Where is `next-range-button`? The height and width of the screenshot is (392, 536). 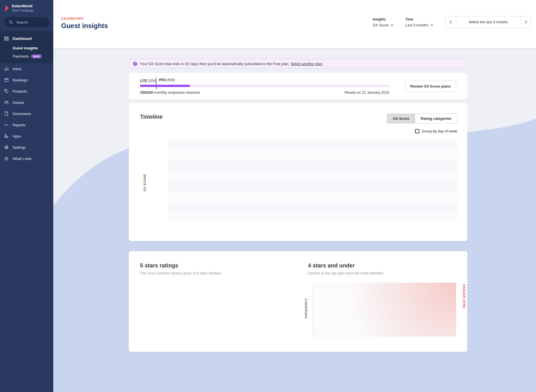 next-range-button is located at coordinates (526, 22).